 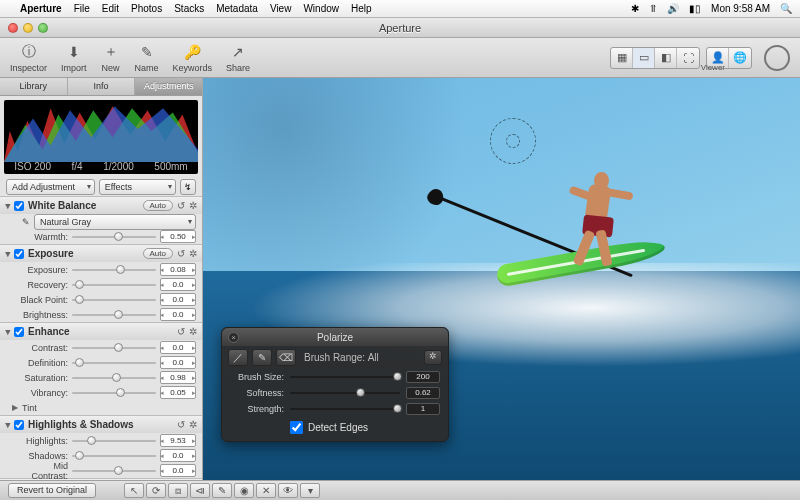 What do you see at coordinates (146, 8) in the screenshot?
I see `menu-photos: Photos` at bounding box center [146, 8].